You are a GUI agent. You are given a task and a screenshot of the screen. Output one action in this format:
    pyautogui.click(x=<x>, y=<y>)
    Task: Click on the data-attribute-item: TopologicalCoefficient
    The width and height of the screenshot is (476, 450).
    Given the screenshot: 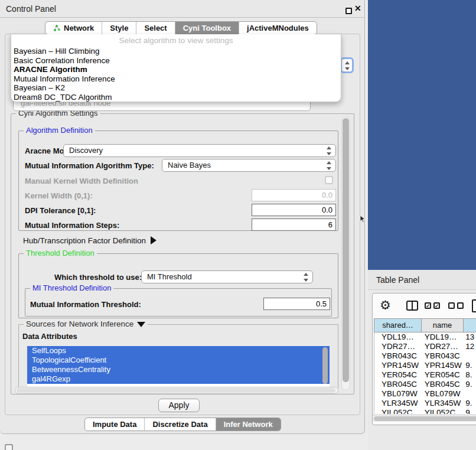 What is the action you would take?
    pyautogui.click(x=178, y=360)
    